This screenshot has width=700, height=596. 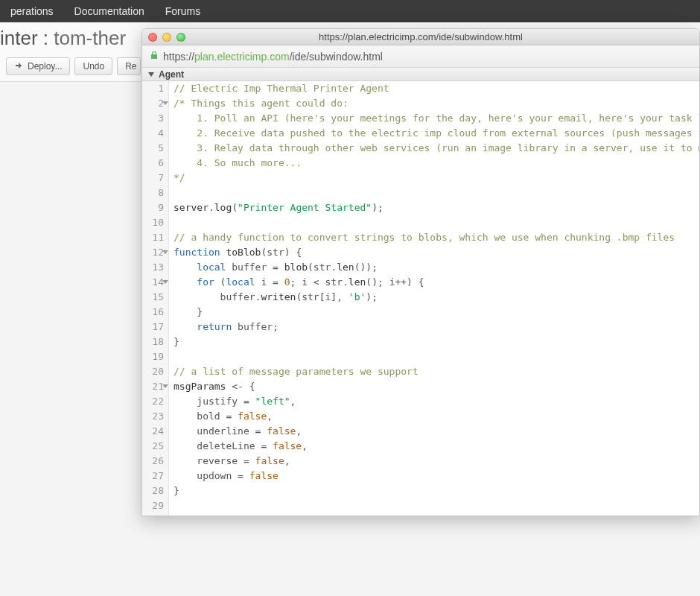 I want to click on line-number: 22, so click(x=156, y=402).